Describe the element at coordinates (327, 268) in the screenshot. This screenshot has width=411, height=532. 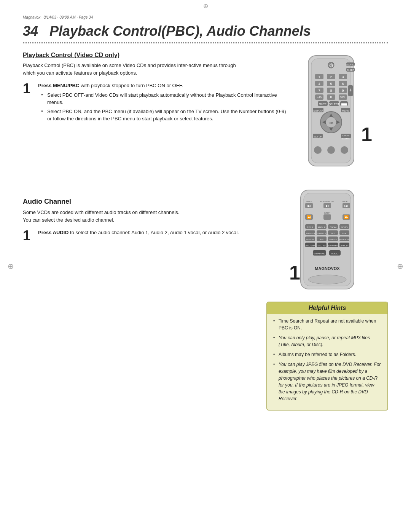
I see `svg-text: MAGNOVOX` at that location.